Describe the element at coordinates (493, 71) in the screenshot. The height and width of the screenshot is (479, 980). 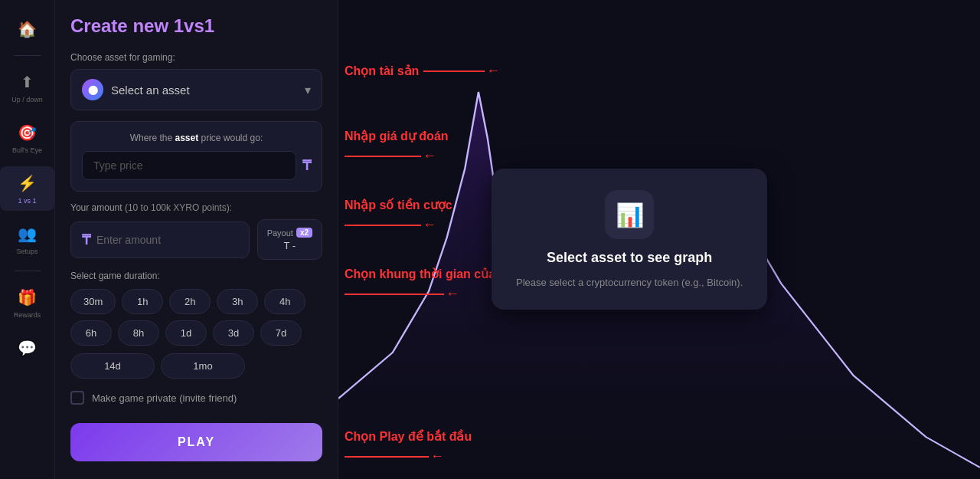
I see `annotation-asset-arrow: ←` at that location.